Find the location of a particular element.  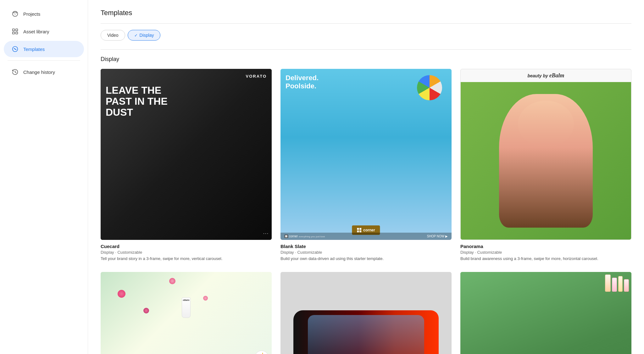

grid-icon is located at coordinates (15, 31).